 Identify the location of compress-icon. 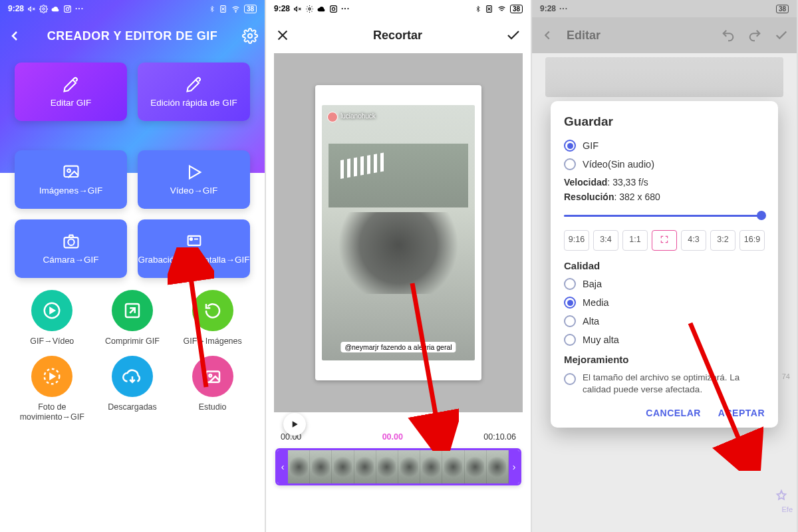
(132, 311).